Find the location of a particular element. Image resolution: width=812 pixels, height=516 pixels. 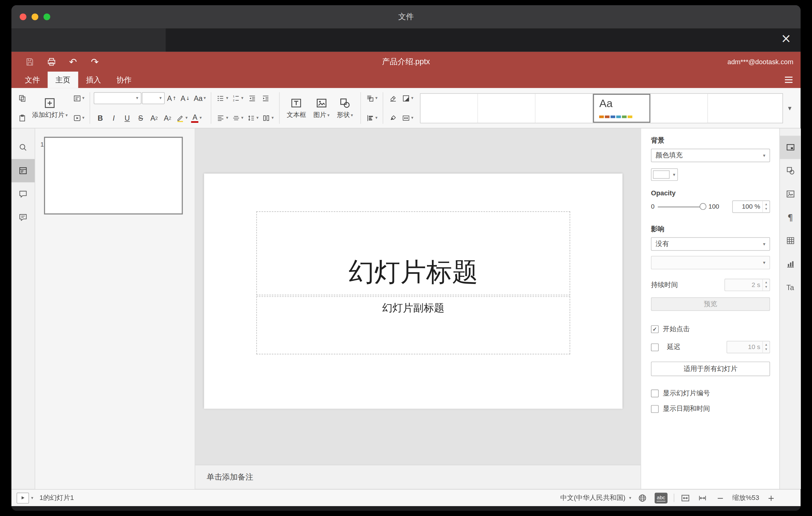

language-select: 中文(中华人民共和国) ▾ is located at coordinates (596, 498).